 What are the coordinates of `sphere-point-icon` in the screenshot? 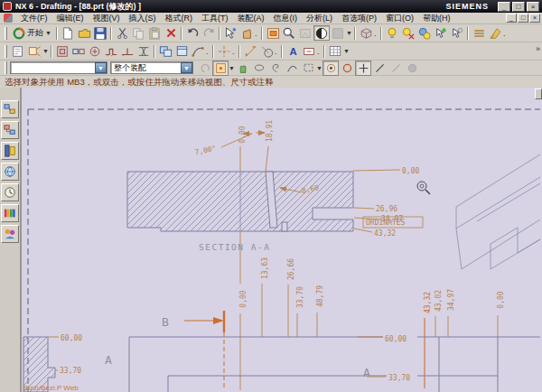 It's located at (412, 69).